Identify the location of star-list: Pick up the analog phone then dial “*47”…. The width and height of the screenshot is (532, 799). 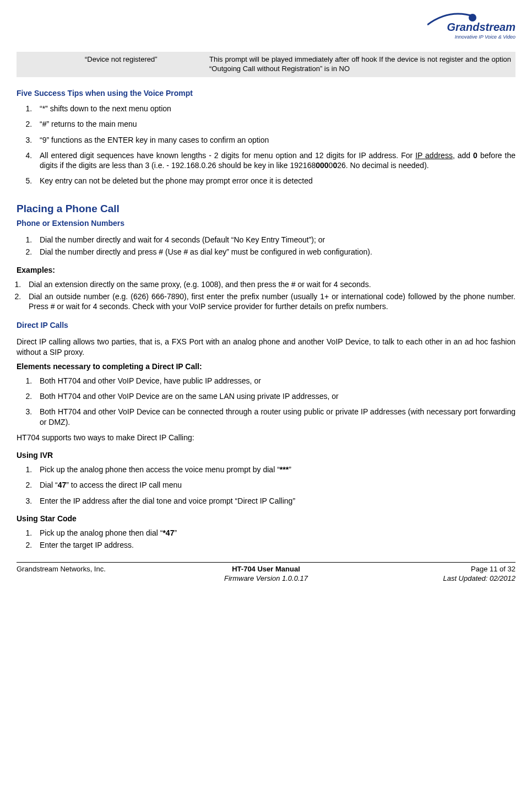
(275, 539).